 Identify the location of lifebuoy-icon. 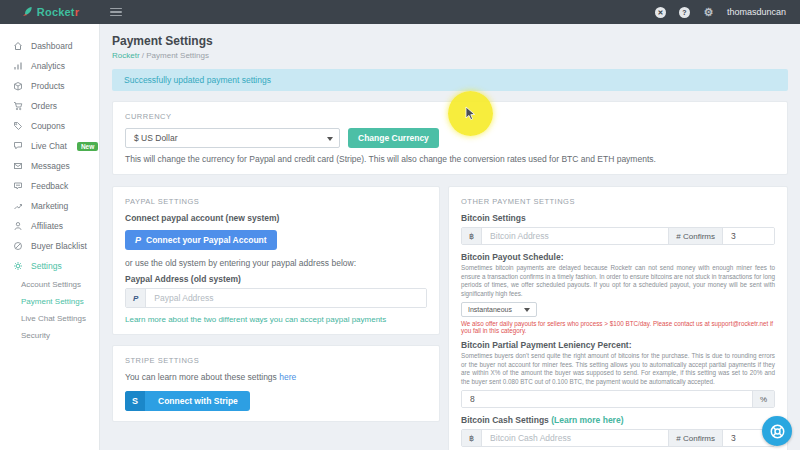
(778, 432).